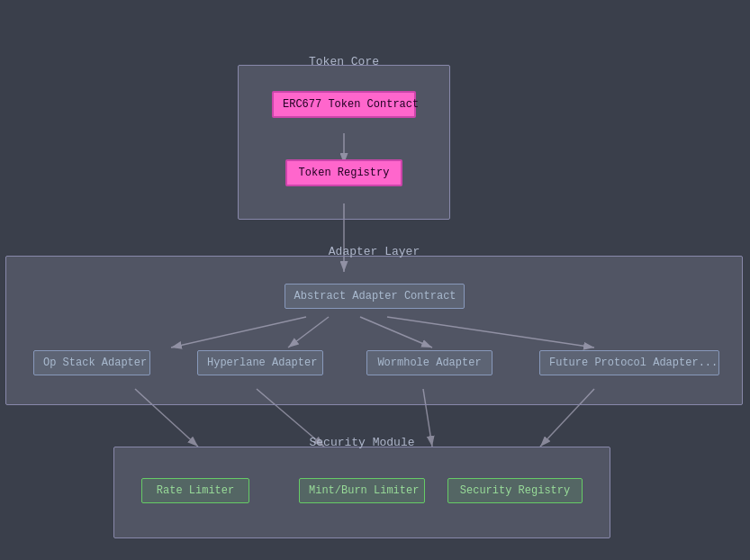  Describe the element at coordinates (375, 252) in the screenshot. I see `adapter-layer-label: Adapter Layer` at that location.